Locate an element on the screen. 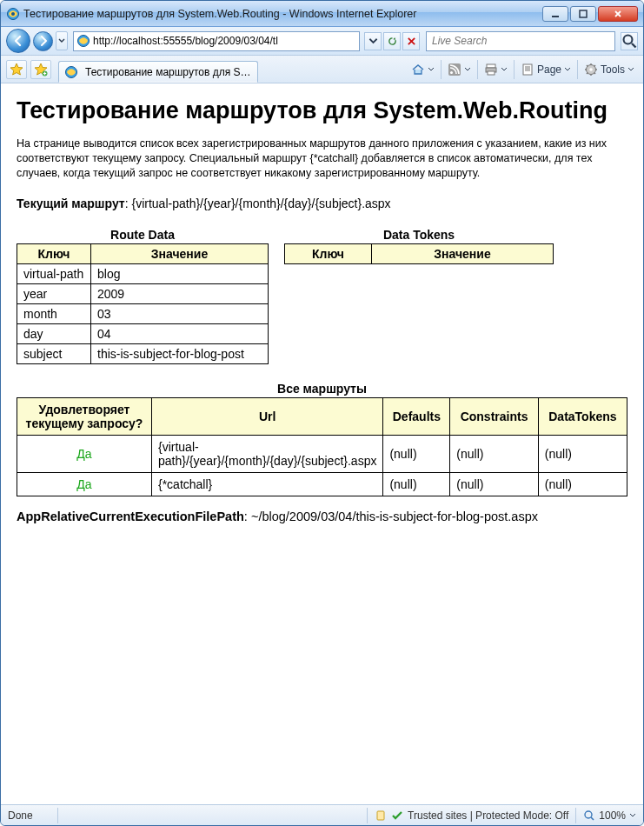 This screenshot has width=644, height=826. current-route-label: Текущий маршрут is located at coordinates (71, 203).